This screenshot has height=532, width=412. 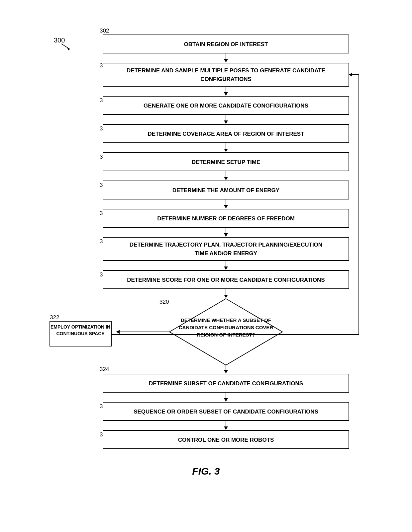 What do you see at coordinates (226, 245) in the screenshot?
I see `text-316a: DETERMINE TRAJECTORY PLAN, TRAJECTOR PLA…` at bounding box center [226, 245].